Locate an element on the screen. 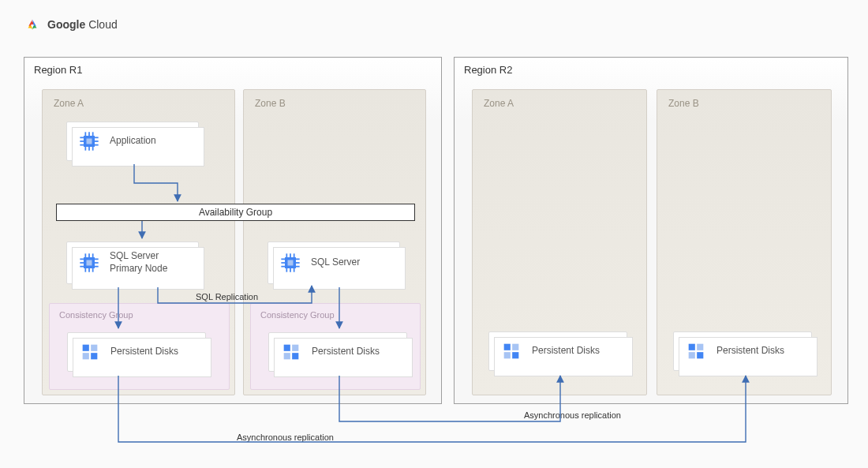 Image resolution: width=868 pixels, height=468 pixels. availability-group-label: Availability Group is located at coordinates (235, 212).